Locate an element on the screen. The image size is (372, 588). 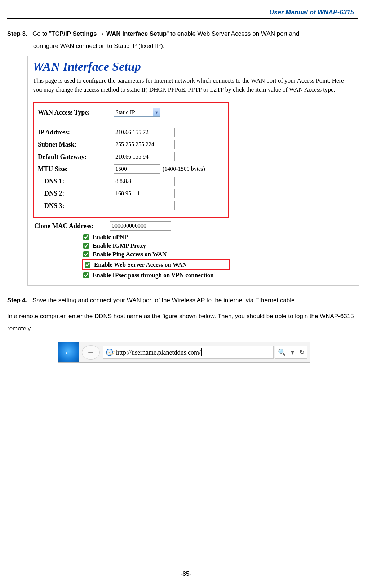
label-clone: Clone MAC Address: is located at coordinates (72, 226).